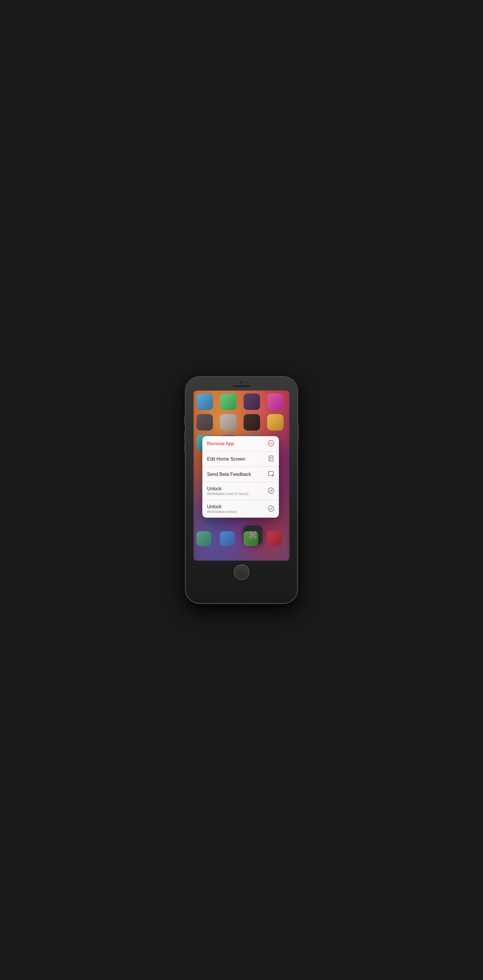 This screenshot has width=483, height=980. I want to click on menu-item-unlock-once-content: Unlock Workstation (once), so click(222, 509).